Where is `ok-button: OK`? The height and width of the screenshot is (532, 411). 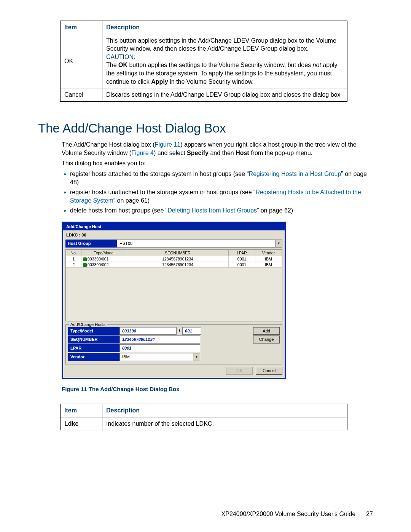
ok-button: OK is located at coordinates (239, 371).